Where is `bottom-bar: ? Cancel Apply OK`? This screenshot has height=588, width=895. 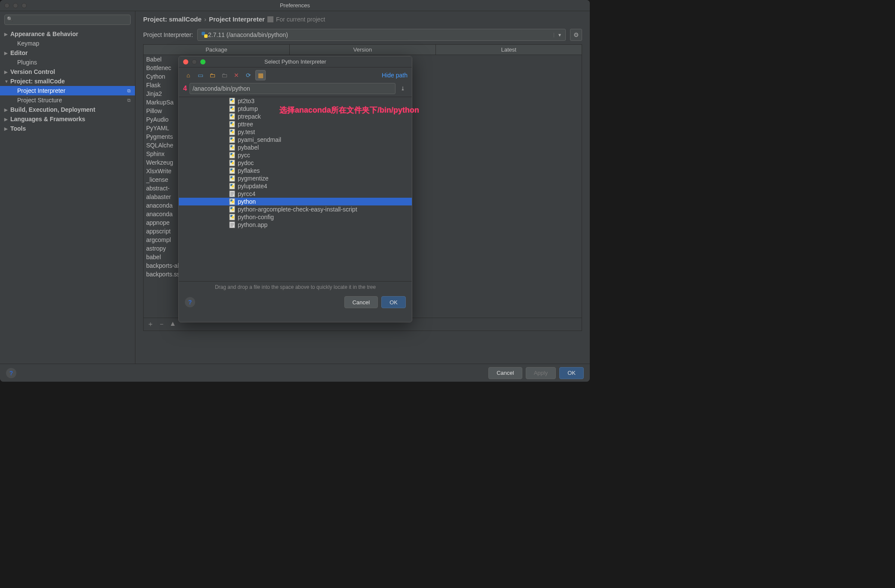 bottom-bar: ? Cancel Apply OK is located at coordinates (295, 373).